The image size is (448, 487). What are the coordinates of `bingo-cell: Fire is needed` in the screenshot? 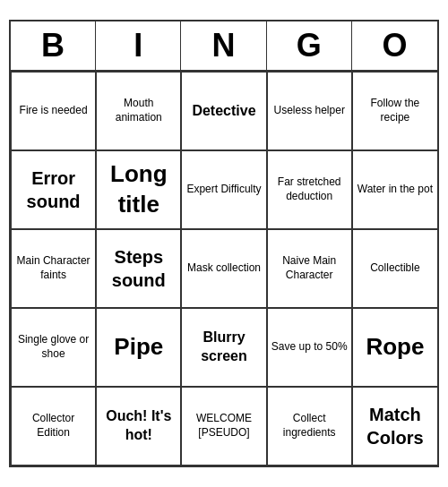 It's located at (54, 111).